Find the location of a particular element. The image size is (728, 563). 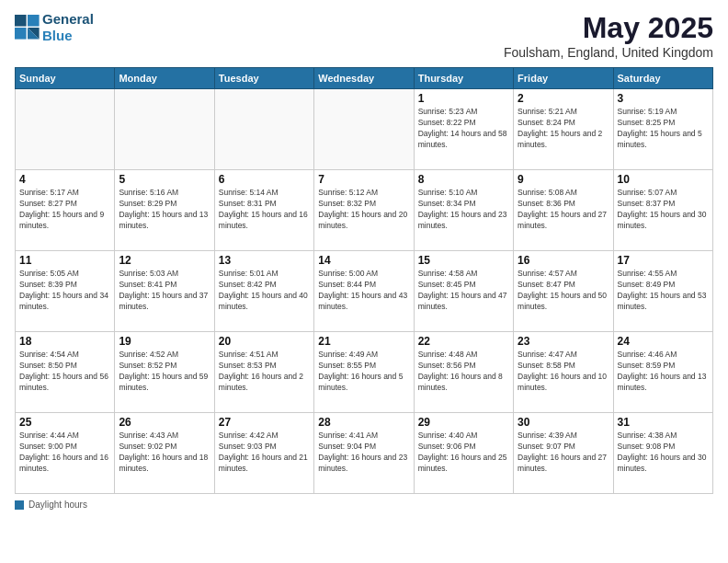

calendar-cell: 15Sunrise: 4:58 AMSunset: 8:45 PMDayligh… is located at coordinates (463, 292).